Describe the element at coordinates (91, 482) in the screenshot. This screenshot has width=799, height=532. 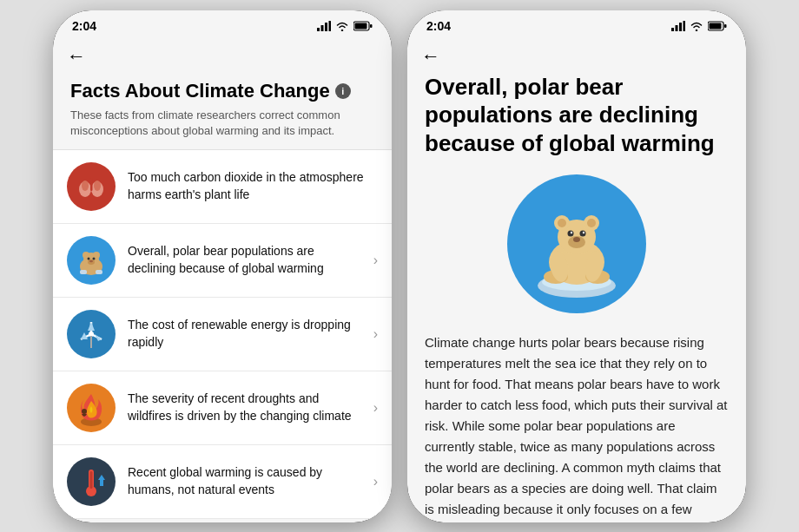
I see `thermo-svg` at that location.